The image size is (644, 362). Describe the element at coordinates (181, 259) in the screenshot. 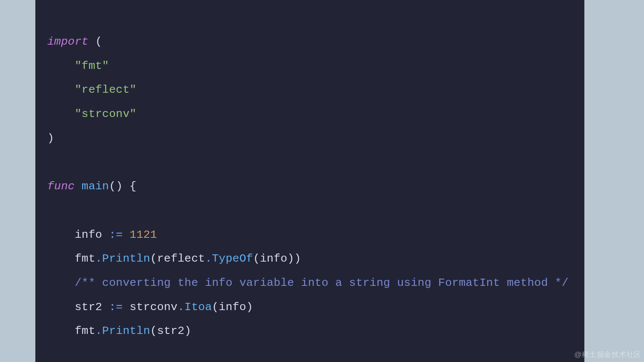

I see `pkg-reflect: reflect` at that location.